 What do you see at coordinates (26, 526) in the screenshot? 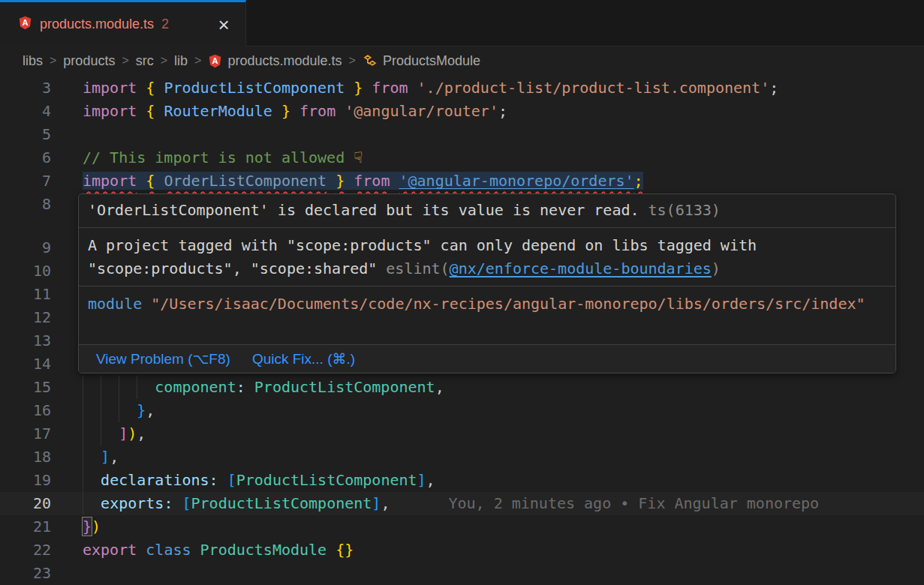
I see `line-number-21: 21` at bounding box center [26, 526].